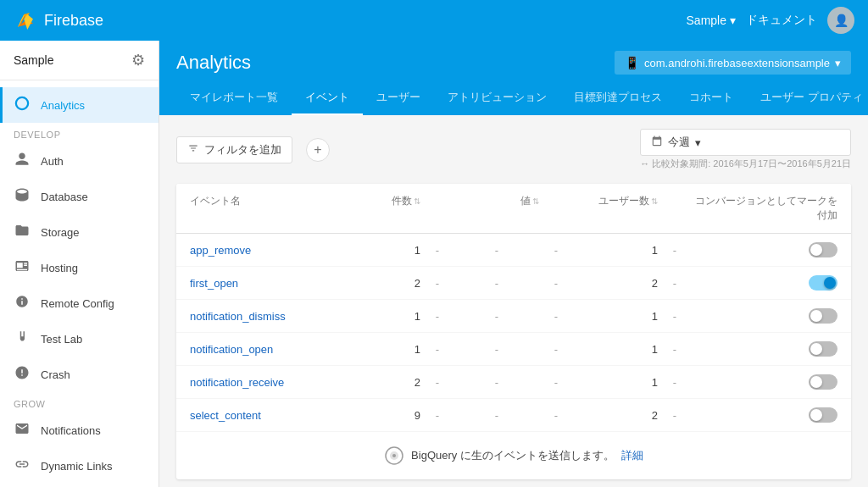  What do you see at coordinates (80, 466) in the screenshot?
I see `sidebar-item-dynamic-links: Dynamic Links` at bounding box center [80, 466].